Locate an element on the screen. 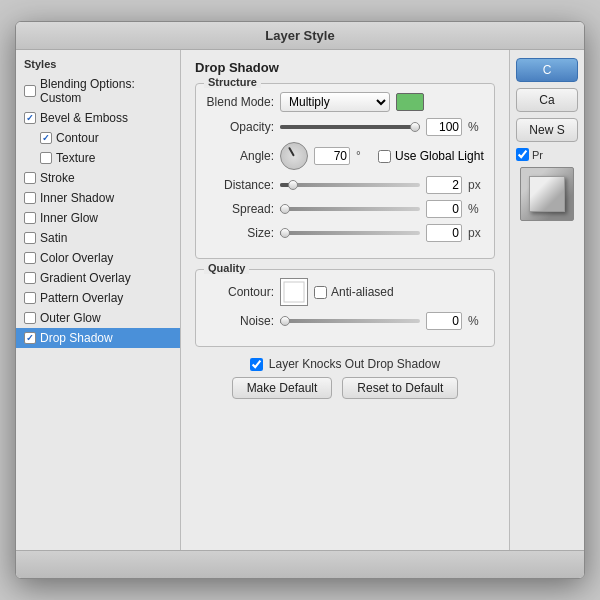  blend-mode-label: Blend Mode: is located at coordinates (240, 102).